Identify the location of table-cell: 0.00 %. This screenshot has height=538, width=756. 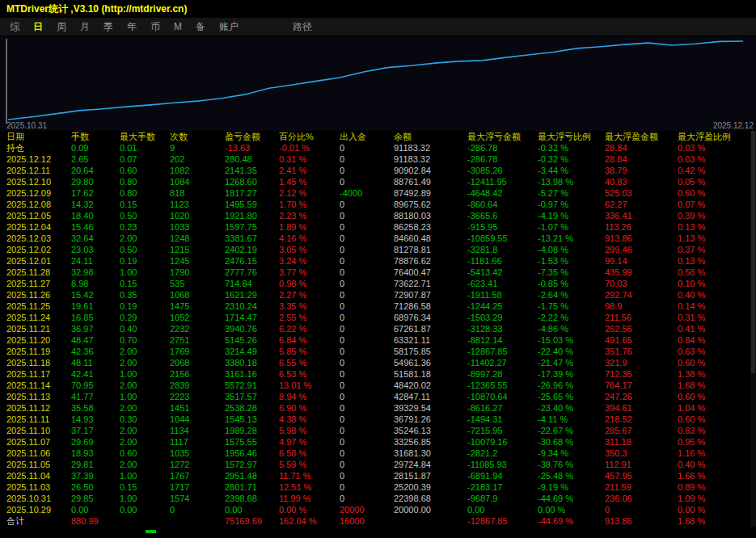
(571, 510).